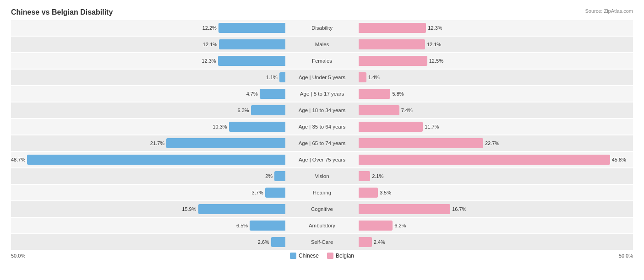 The width and height of the screenshot is (644, 280). I want to click on right-section: 16.7%, so click(496, 209).